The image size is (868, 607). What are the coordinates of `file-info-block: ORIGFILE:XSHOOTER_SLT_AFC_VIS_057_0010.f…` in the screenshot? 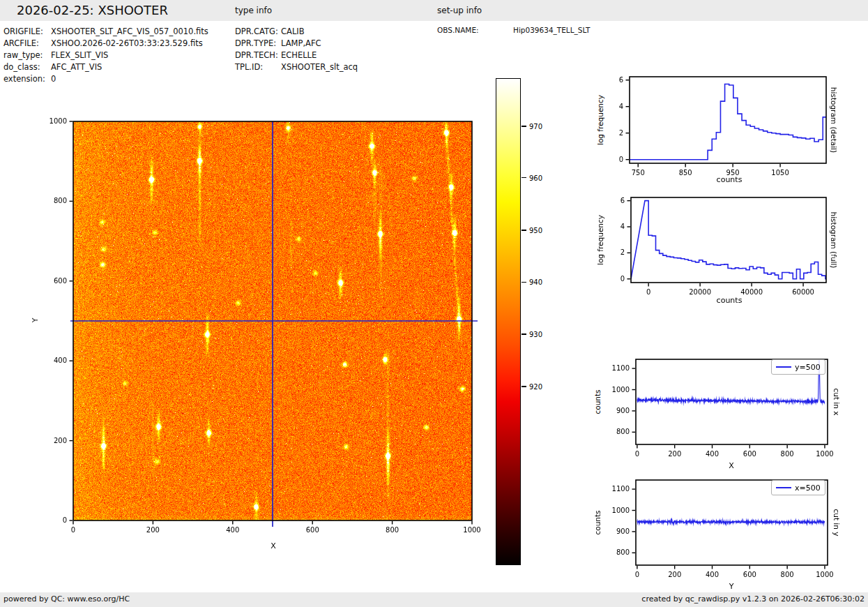 It's located at (106, 56).